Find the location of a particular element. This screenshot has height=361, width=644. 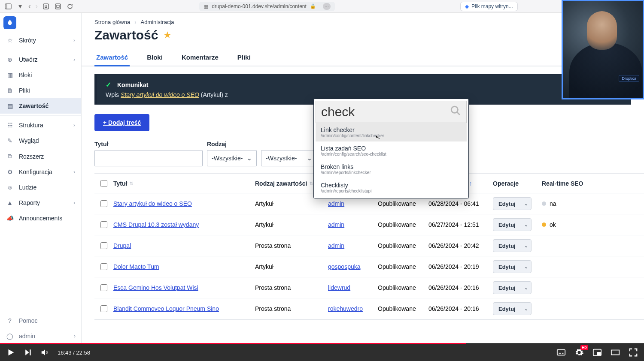

seo-status-text: ok is located at coordinates (553, 225).